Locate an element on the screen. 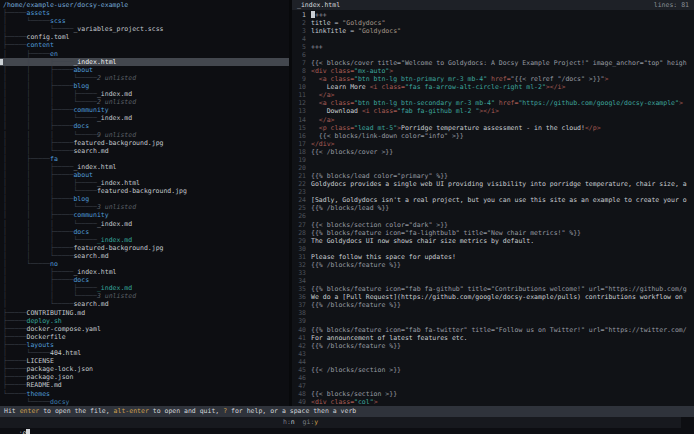  preview-line: 26 is located at coordinates (493, 216).